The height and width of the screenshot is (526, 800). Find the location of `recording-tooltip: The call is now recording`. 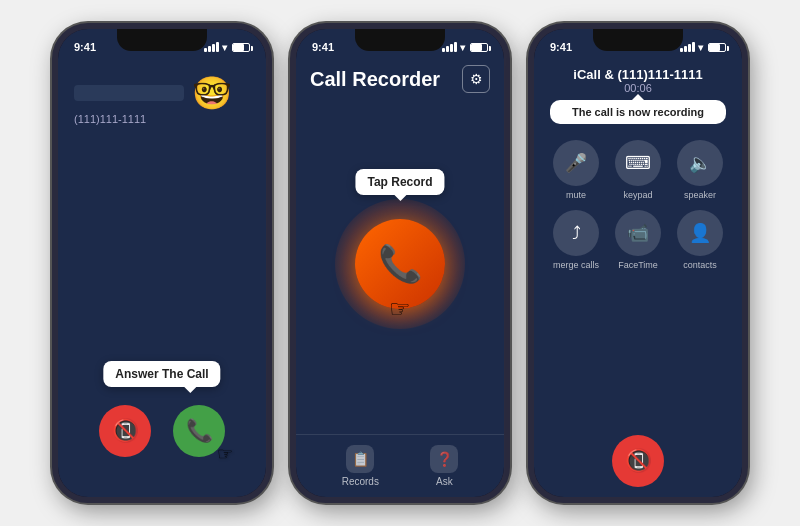

recording-tooltip: The call is now recording is located at coordinates (638, 112).